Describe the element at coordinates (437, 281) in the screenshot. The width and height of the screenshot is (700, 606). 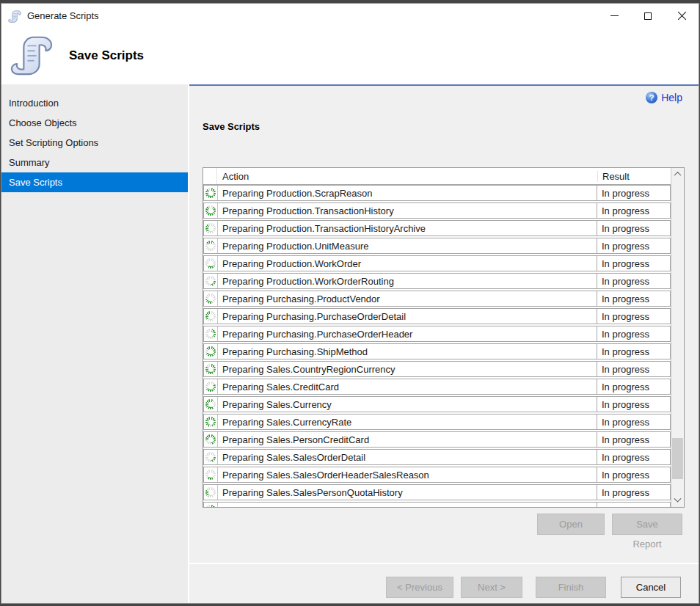
I see `table-row: Preparing Production.WorkOrderRouting In…` at that location.